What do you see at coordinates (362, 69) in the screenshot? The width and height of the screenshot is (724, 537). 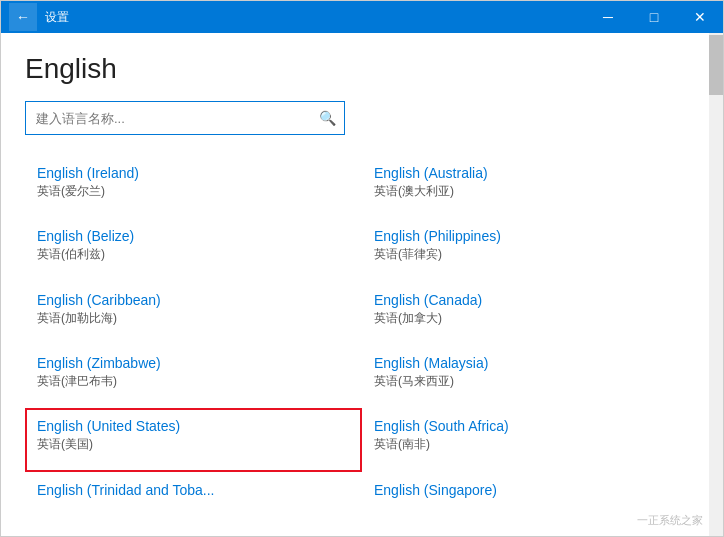 I see `page-title: English` at bounding box center [362, 69].